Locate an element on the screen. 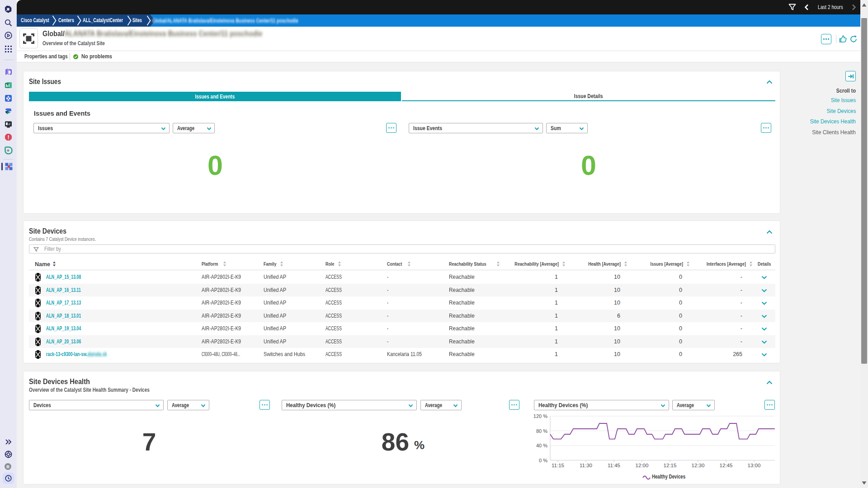 Image resolution: width=868 pixels, height=488 pixels. svg-text: 12:45 is located at coordinates (726, 465).